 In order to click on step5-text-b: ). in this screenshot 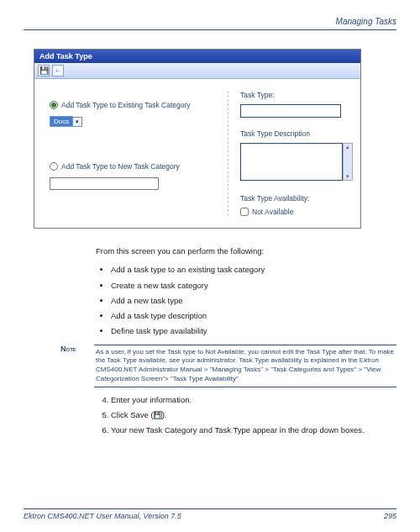, I will do `click(165, 415)`.